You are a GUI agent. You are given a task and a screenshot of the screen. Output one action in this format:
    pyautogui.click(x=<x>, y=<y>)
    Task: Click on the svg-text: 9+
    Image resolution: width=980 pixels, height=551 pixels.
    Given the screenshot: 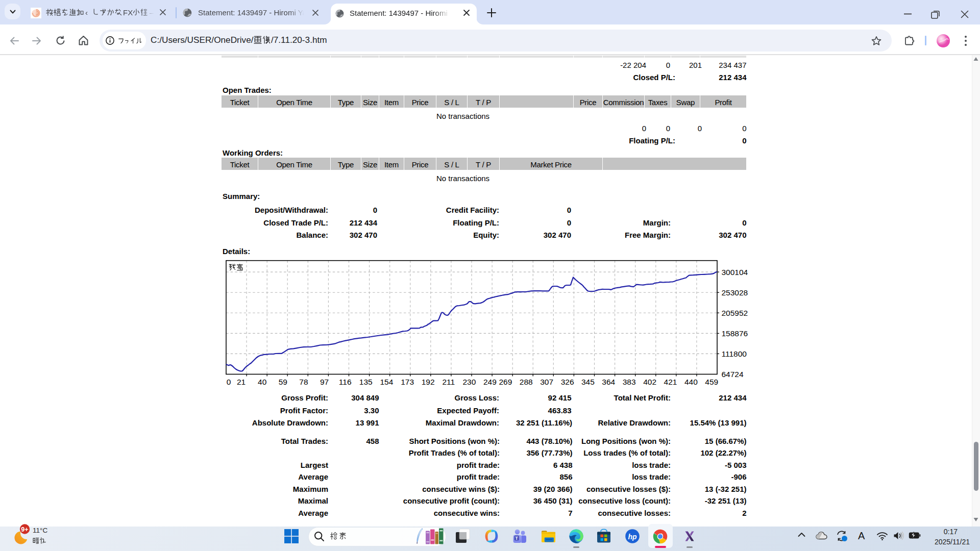 What is the action you would take?
    pyautogui.click(x=24, y=530)
    